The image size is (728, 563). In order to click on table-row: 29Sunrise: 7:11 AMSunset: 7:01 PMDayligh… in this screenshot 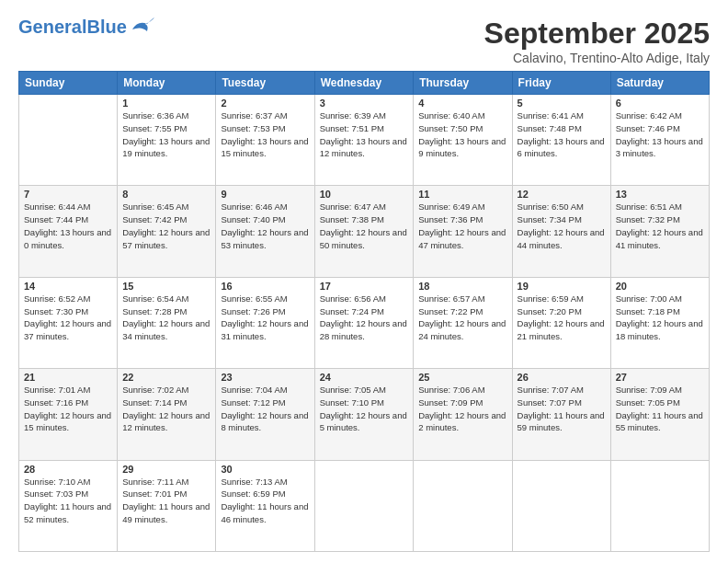, I will do `click(167, 506)`.